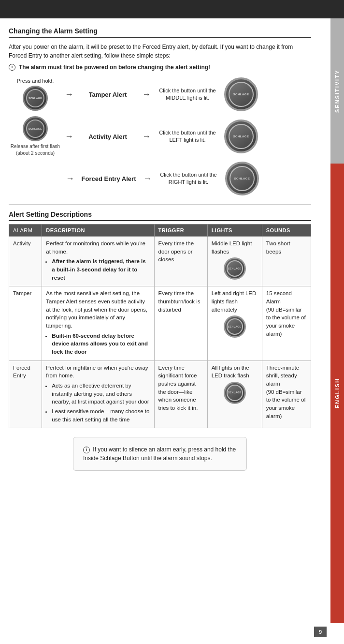 The width and height of the screenshot is (344, 644). What do you see at coordinates (147, 179) in the screenshot?
I see `arrow-6: →` at bounding box center [147, 179].